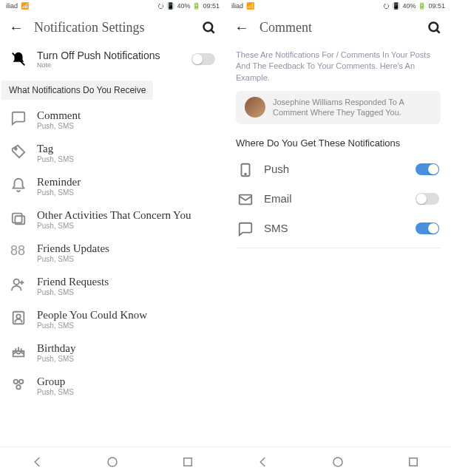 The image size is (451, 476). Describe the element at coordinates (421, 6) in the screenshot. I see `battery-icon: 🔋` at that location.